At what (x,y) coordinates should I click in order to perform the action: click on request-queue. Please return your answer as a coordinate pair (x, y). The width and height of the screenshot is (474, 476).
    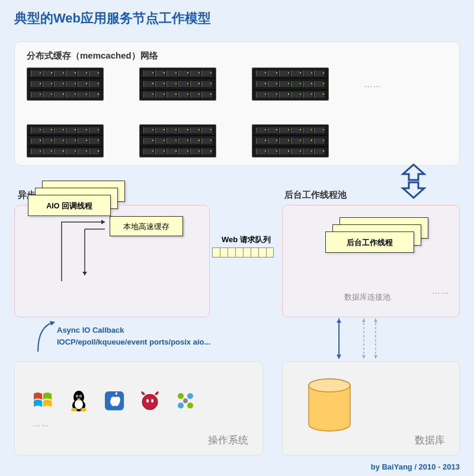
    Looking at the image, I should click on (243, 252).